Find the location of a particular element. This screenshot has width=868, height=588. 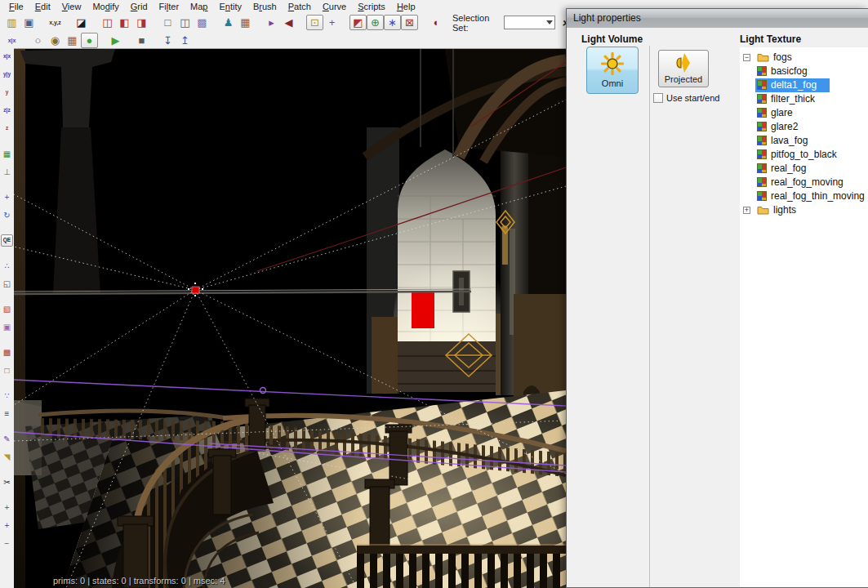

vertex-insert-icon: + is located at coordinates (7, 526).